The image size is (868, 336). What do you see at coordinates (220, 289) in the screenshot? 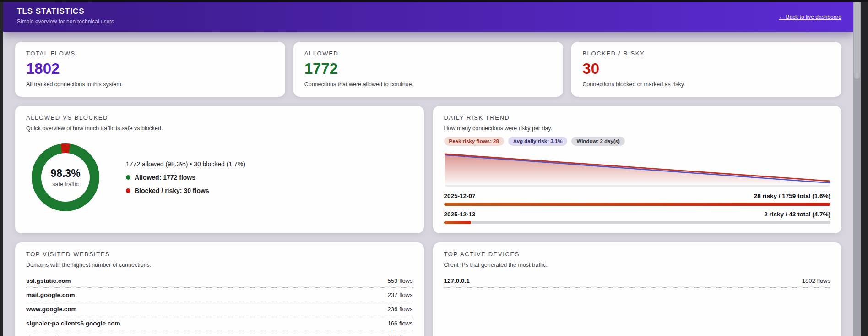
I see `top-visited-websites-card: TOP VISITED WEBSITES Domains with the hi…` at bounding box center [220, 289].